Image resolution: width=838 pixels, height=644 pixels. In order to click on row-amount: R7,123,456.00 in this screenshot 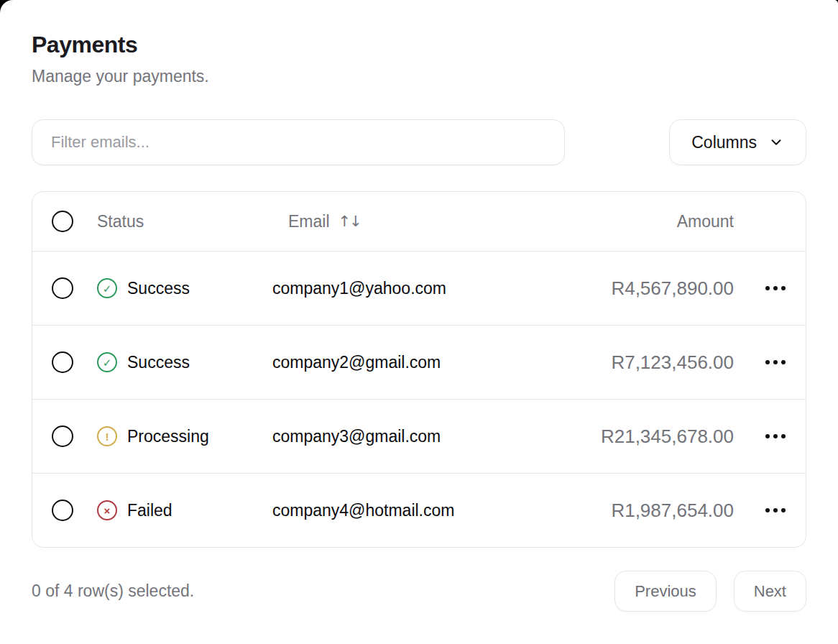, I will do `click(673, 362)`.